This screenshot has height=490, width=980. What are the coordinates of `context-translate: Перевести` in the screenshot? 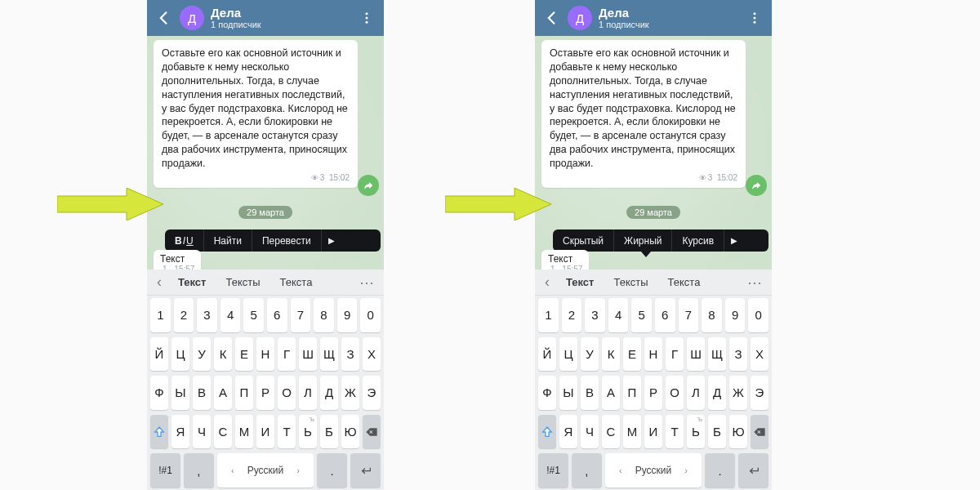 It's located at (287, 240).